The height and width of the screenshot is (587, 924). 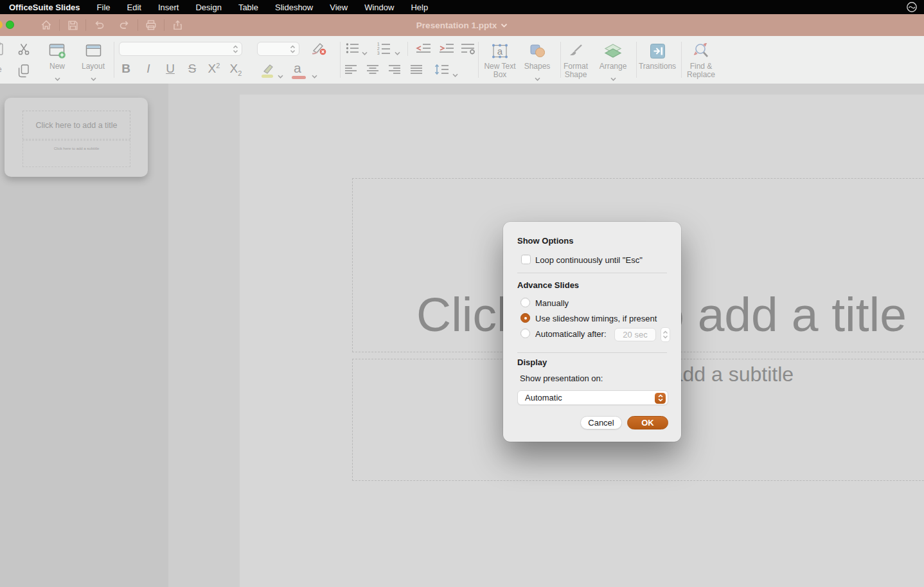 I want to click on use-timings-radio-label: Use slideshow timings, if present, so click(x=596, y=319).